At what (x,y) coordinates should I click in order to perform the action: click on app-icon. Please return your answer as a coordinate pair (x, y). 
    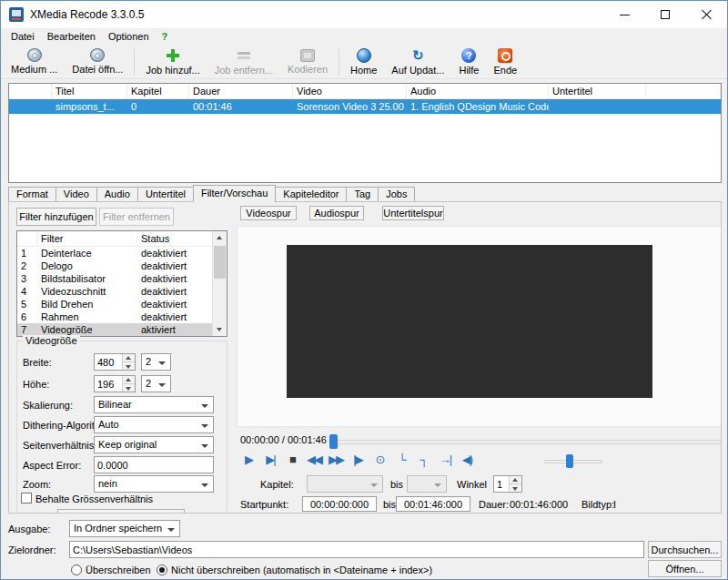
    Looking at the image, I should click on (16, 15).